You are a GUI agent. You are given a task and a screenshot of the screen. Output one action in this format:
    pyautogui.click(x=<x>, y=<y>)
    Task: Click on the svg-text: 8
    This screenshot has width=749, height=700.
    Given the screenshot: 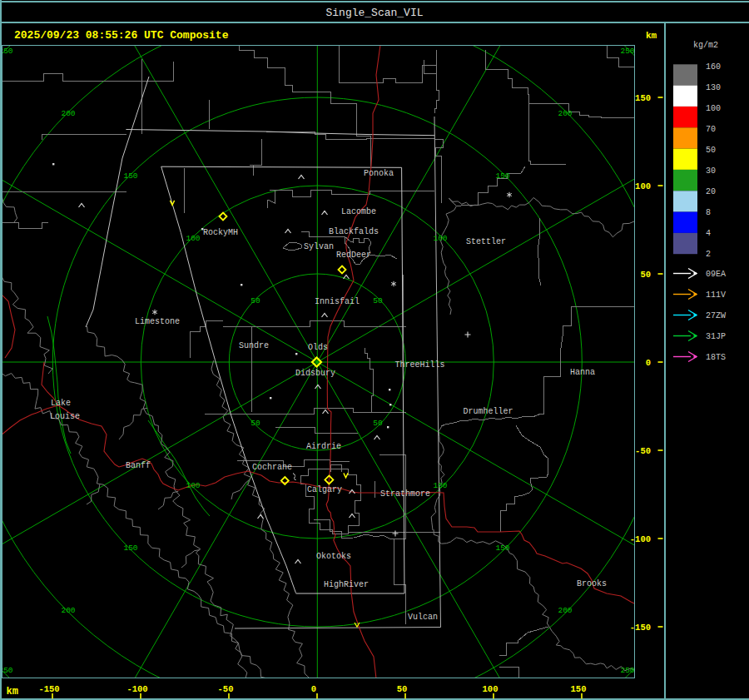 What is the action you would take?
    pyautogui.click(x=708, y=213)
    